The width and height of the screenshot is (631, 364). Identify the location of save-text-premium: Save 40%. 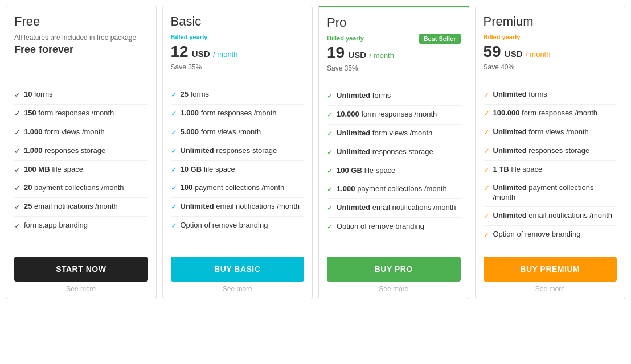
(550, 67).